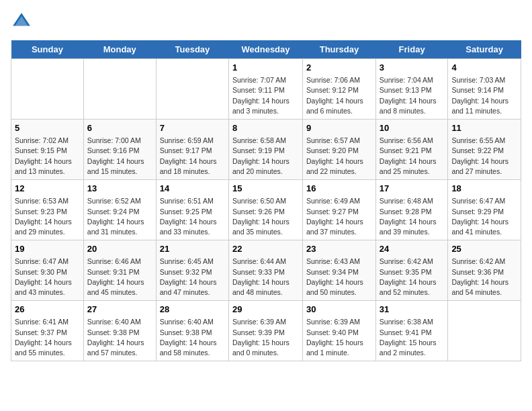 This screenshot has height=411, width=532. Describe the element at coordinates (266, 156) in the screenshot. I see `cell-content: Sunrise: 6:58 AM Sunset: 9:19 PM Dayligh…` at that location.